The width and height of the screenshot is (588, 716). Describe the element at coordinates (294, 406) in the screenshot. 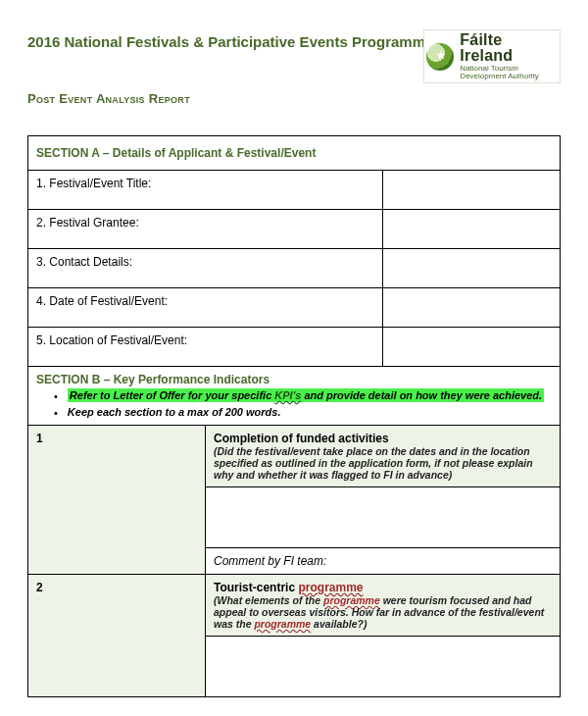

I see `section-b-notes: •Refer to Letter of Offer for your speci…` at that location.